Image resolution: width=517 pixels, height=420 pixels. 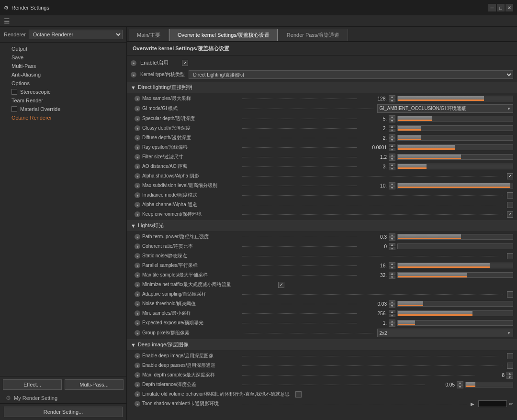 I want to click on render-setting-btn: Render Setting..., so click(x=63, y=412).